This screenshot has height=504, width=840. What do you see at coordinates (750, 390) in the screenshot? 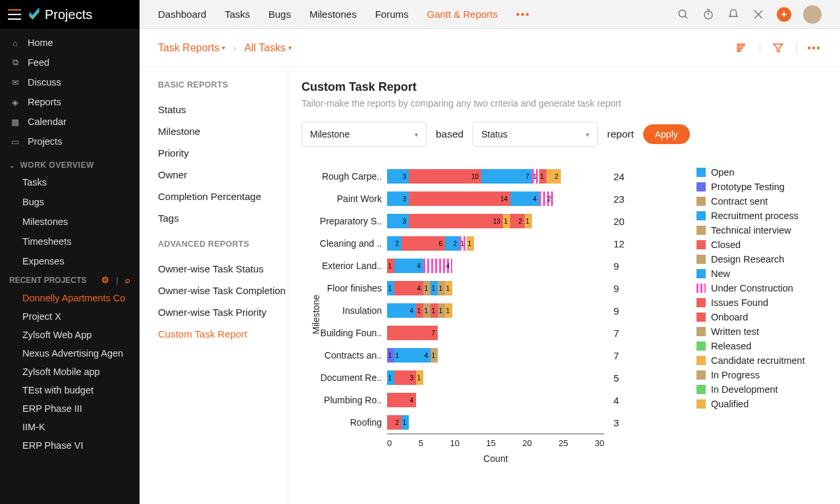
I see `legend-item: In Development` at bounding box center [750, 390].